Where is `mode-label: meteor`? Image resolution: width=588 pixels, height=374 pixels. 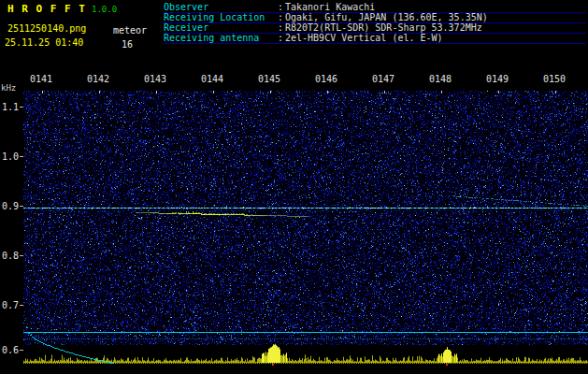
mode-label: meteor is located at coordinates (130, 30).